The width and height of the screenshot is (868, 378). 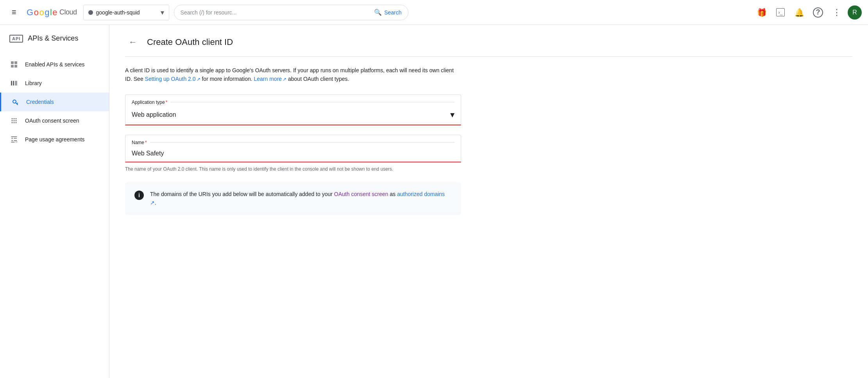 What do you see at coordinates (808, 12) in the screenshot?
I see `nav-icons: 🎁 ›_ 🔔 ? ⋮ R` at bounding box center [808, 12].